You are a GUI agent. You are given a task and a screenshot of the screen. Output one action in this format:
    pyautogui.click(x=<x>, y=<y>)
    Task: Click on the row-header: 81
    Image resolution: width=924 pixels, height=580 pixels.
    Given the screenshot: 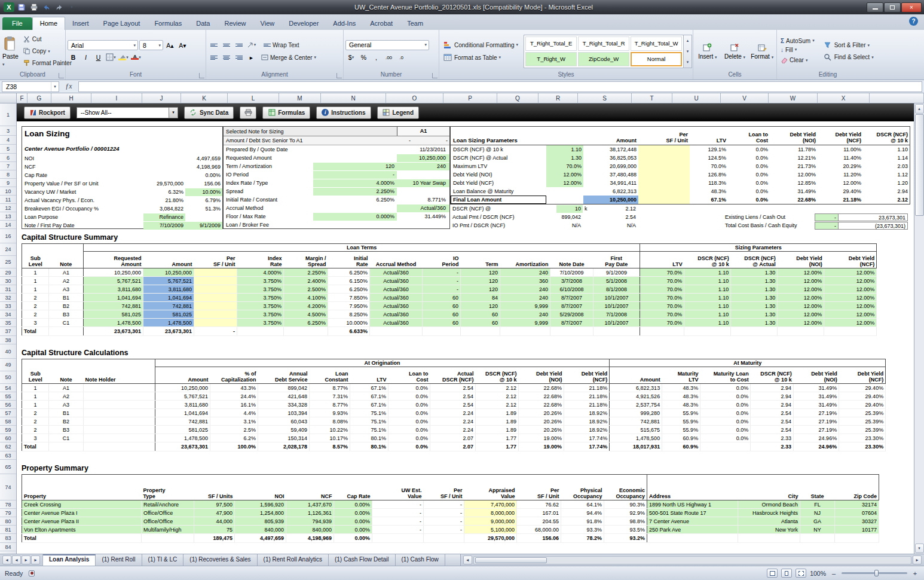 What is the action you would take?
    pyautogui.click(x=8, y=530)
    